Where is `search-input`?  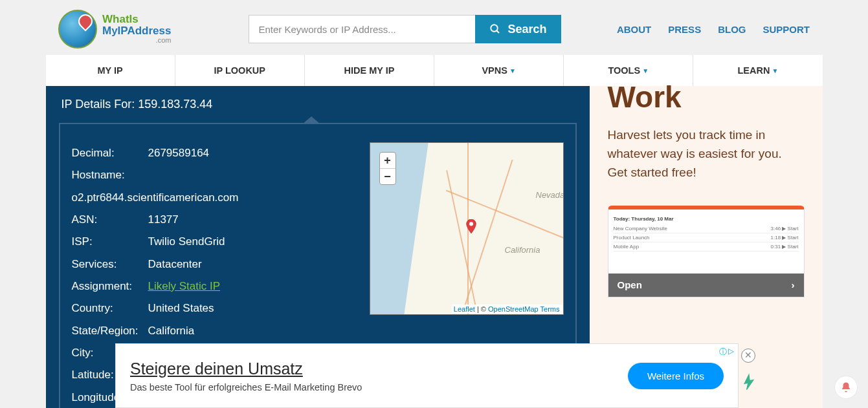 search-input is located at coordinates (362, 29).